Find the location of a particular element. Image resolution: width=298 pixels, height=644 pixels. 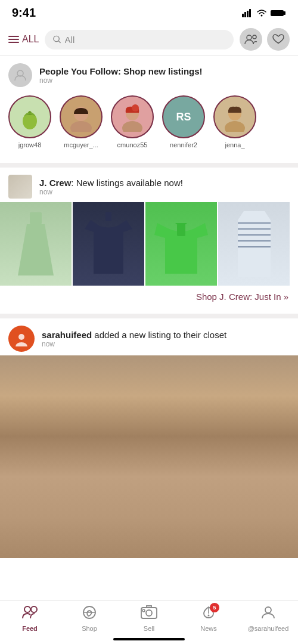

person-username: nennifer2 is located at coordinates (184, 145).